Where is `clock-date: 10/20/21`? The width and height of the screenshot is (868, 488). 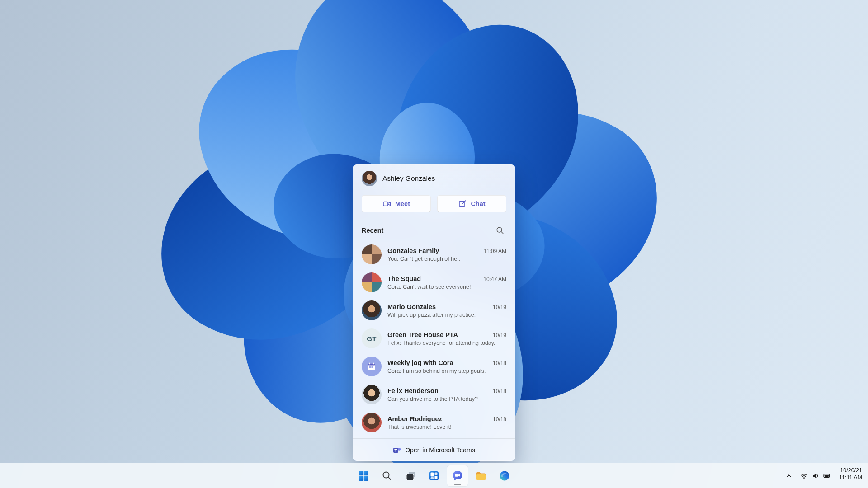
clock-date: 10/20/21 is located at coordinates (851, 470).